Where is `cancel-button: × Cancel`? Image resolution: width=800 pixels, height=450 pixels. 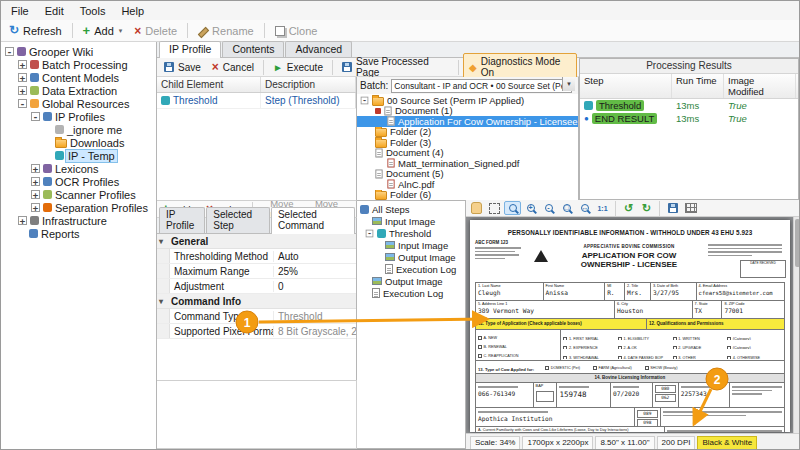 cancel-button: × Cancel is located at coordinates (233, 68).